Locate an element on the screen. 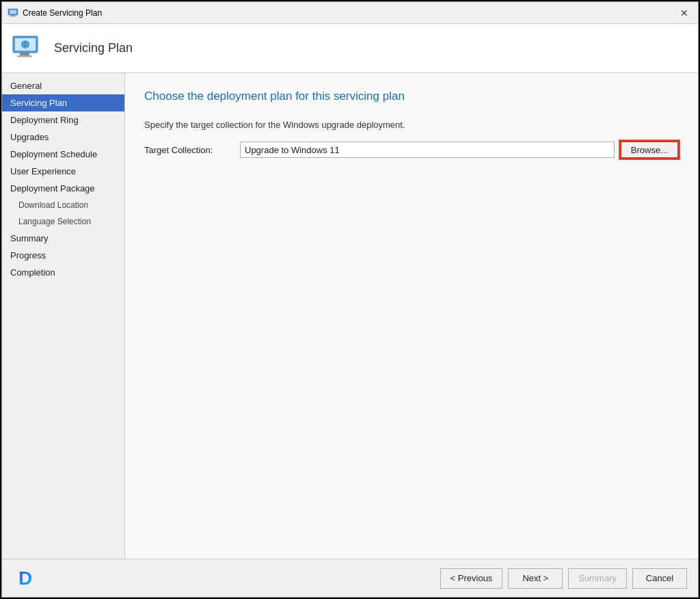 This screenshot has height=599, width=700. target-collection-input is located at coordinates (427, 150).